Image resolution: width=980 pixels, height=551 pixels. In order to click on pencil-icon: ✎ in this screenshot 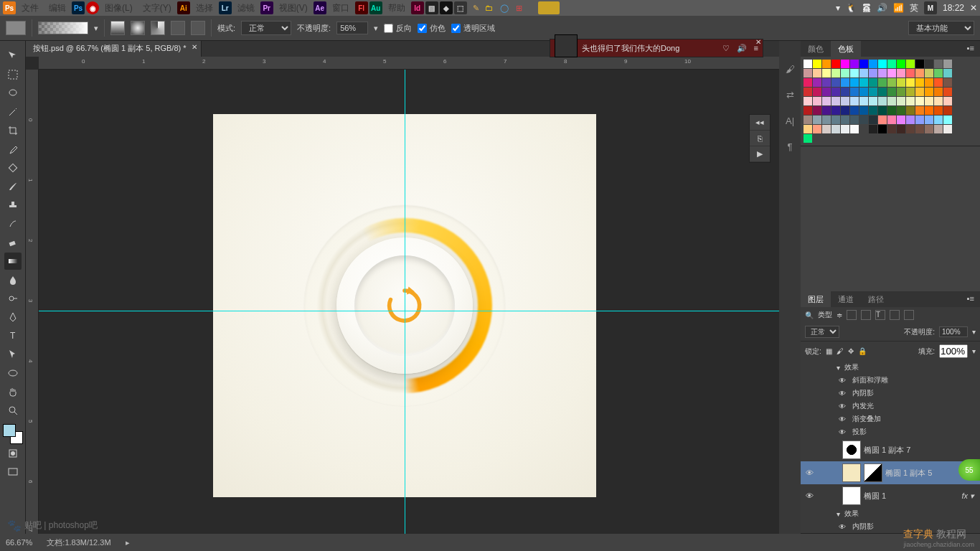, I will do `click(476, 9)`.